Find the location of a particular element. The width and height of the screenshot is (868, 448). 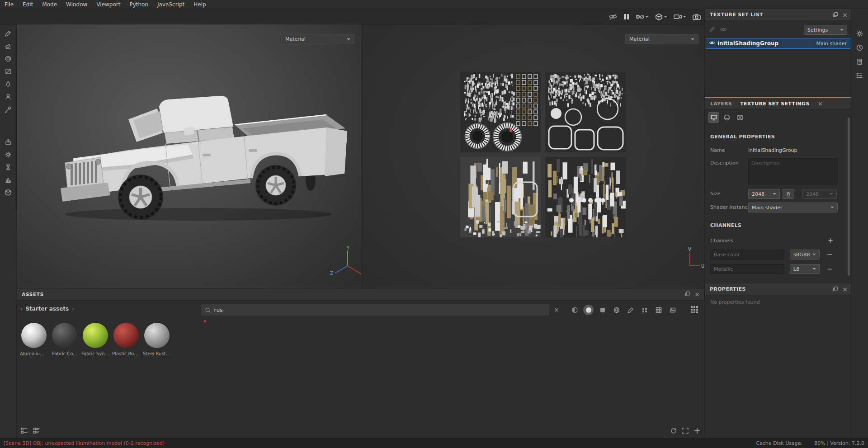

export-icon is located at coordinates (8, 142).